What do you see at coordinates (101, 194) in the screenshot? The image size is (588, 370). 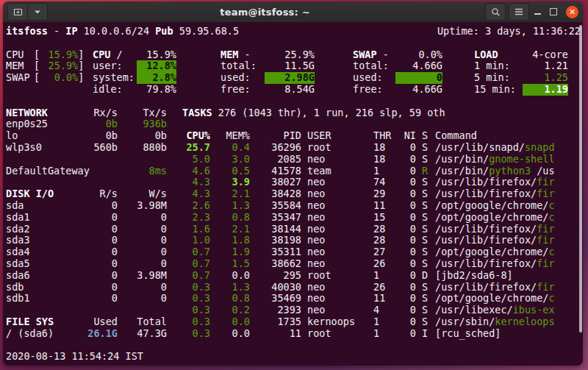 I see `read-header: R/s` at bounding box center [101, 194].